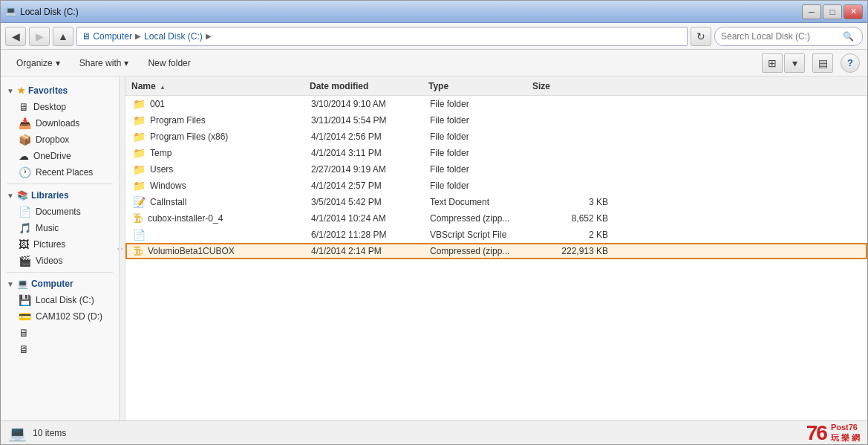 The height and width of the screenshot is (445, 868). What do you see at coordinates (496, 202) in the screenshot?
I see `table-row: 📝 CalInstall 3/5/2014 5:42 PM Text Docum…` at bounding box center [496, 202].